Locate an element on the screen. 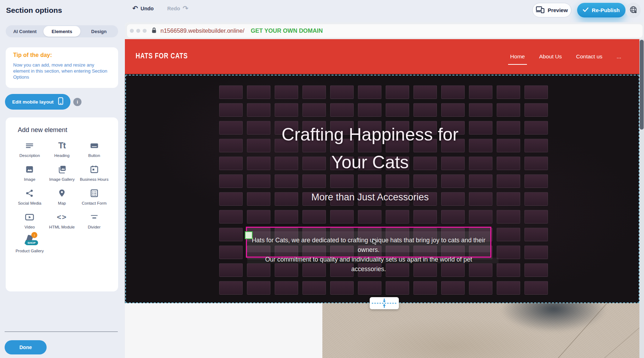  tab-ai-content: AI Content is located at coordinates (25, 31).